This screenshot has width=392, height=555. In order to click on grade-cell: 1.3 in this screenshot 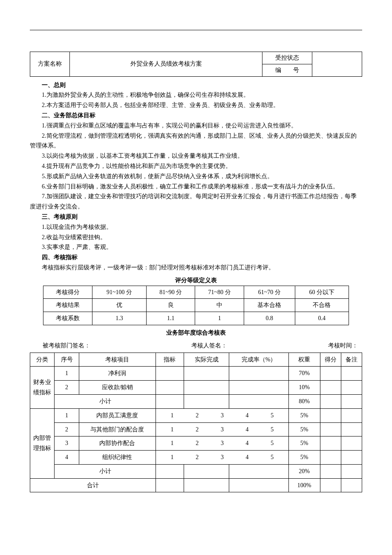, I will do `click(119, 319)`.